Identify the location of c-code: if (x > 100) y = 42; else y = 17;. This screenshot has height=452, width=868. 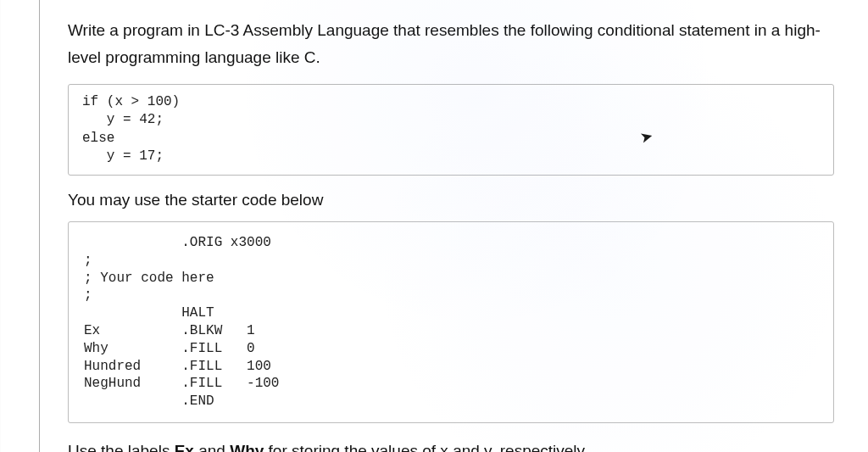
(451, 130).